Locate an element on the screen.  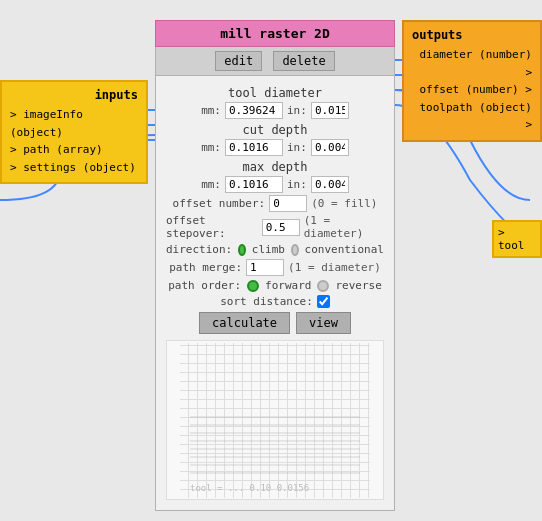
os-label: offset stepover: is located at coordinates (212, 227).